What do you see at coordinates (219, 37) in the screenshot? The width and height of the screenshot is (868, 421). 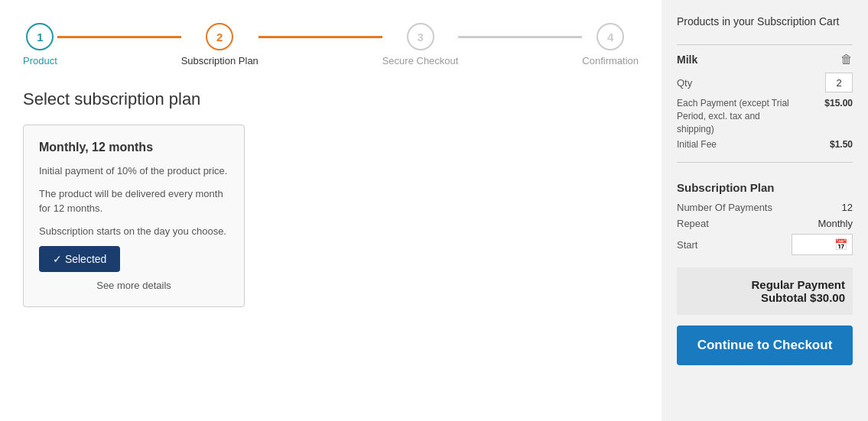 I see `step-circle-2: 2` at bounding box center [219, 37].